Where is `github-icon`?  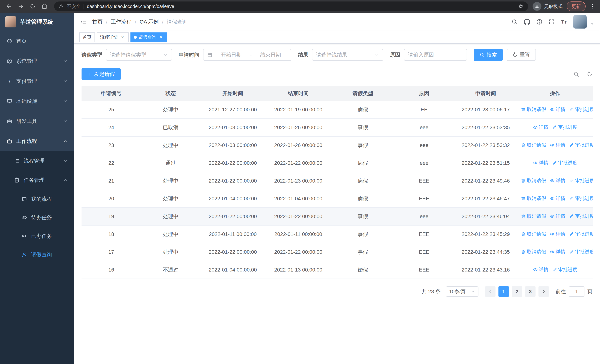
github-icon is located at coordinates (527, 22).